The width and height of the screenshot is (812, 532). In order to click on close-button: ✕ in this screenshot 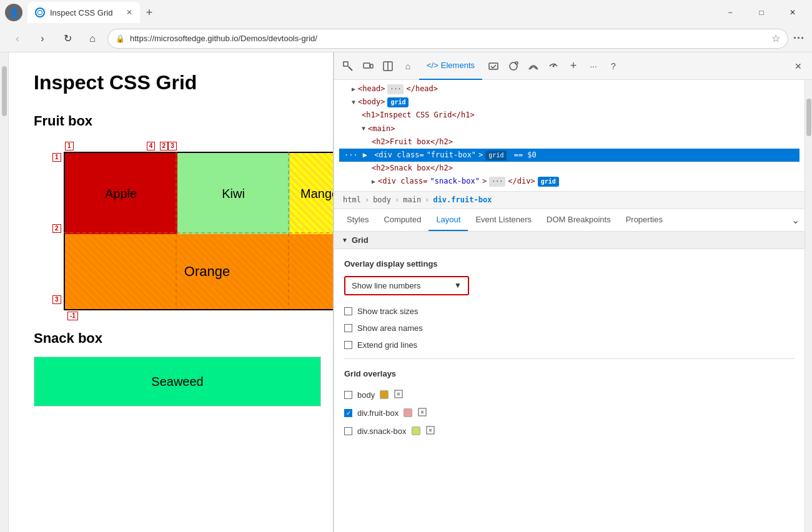, I will do `click(793, 12)`.